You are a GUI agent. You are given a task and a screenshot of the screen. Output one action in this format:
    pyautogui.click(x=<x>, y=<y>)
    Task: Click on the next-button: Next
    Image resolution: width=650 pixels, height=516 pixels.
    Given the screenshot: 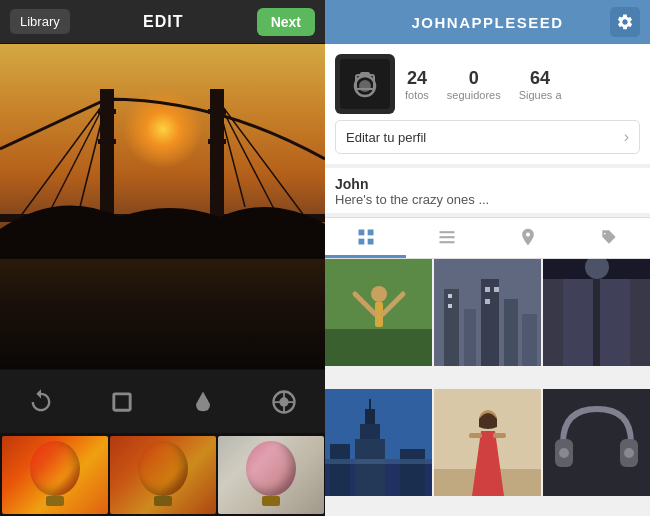 What is the action you would take?
    pyautogui.click(x=286, y=22)
    